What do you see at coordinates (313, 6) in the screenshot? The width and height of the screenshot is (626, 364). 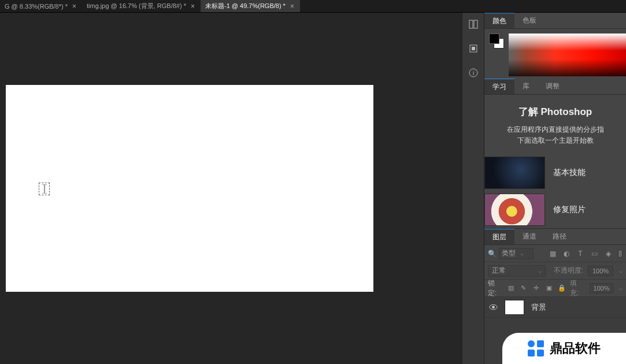 I see `document-tabs: G @ 8.33%(RGB/8*) * × timg.jpg @ 16.7% (…` at bounding box center [313, 6].